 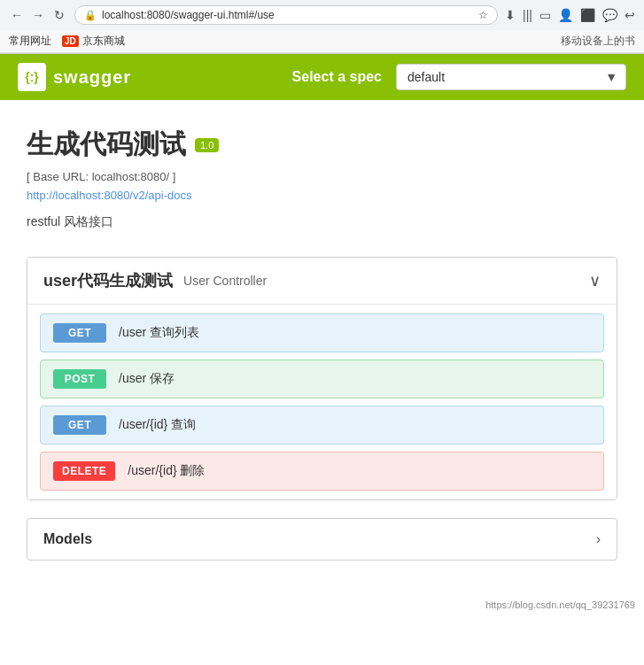 I want to click on version-badge: 1.0, so click(x=207, y=145).